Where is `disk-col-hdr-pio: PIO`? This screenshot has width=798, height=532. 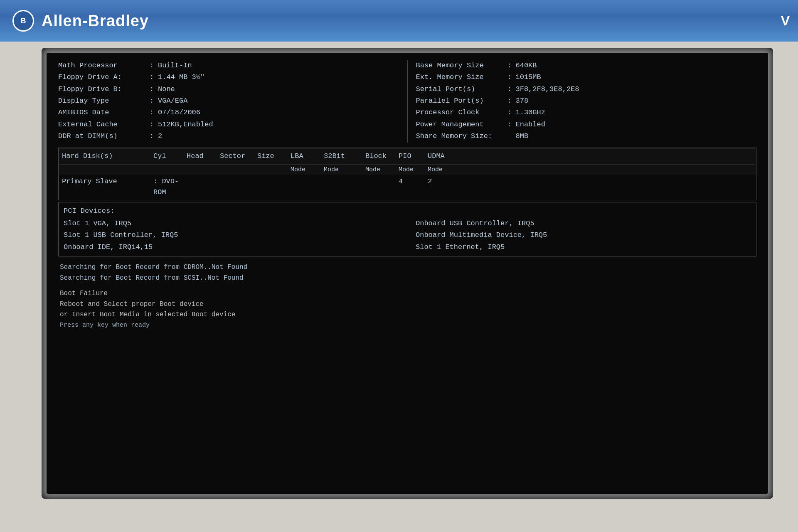
disk-col-hdr-pio: PIO is located at coordinates (413, 156).